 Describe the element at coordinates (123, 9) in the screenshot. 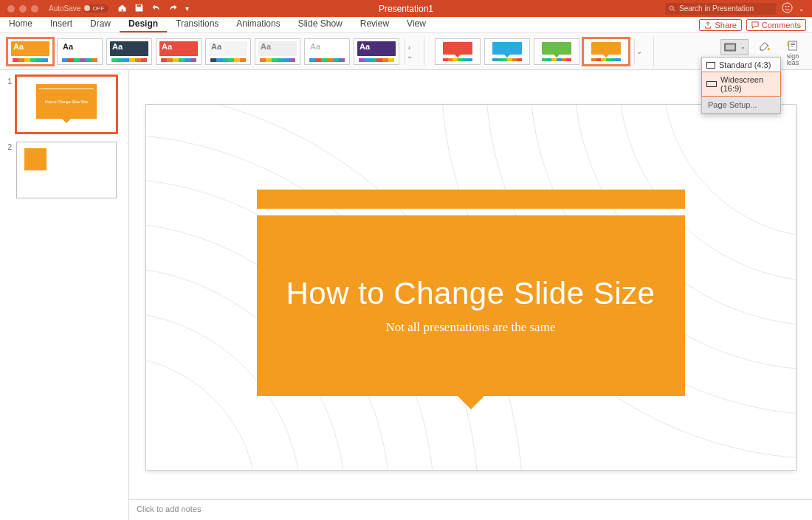

I see `home-icon` at that location.